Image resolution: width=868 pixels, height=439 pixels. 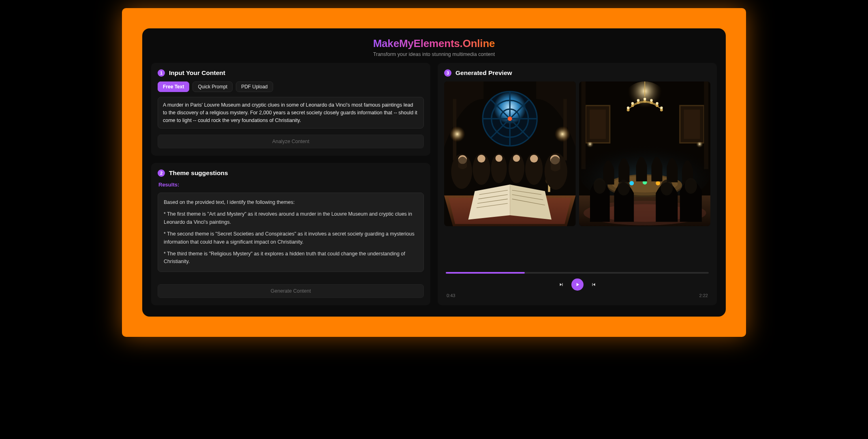 What do you see at coordinates (291, 238) in the screenshot?
I see `theme-2: * The second theme is "Secret Societies …` at bounding box center [291, 238].